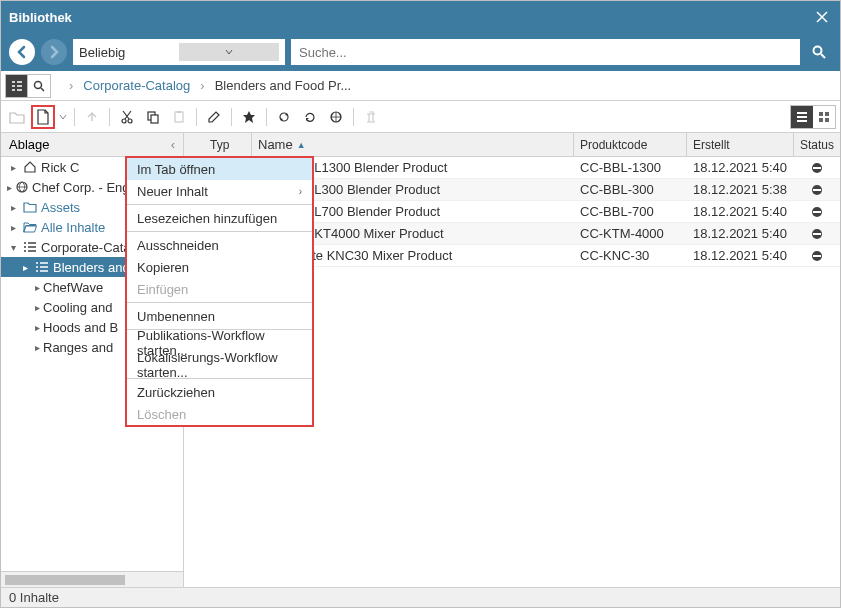  Describe the element at coordinates (17, 117) in the screenshot. I see `new-folder-button` at that location.